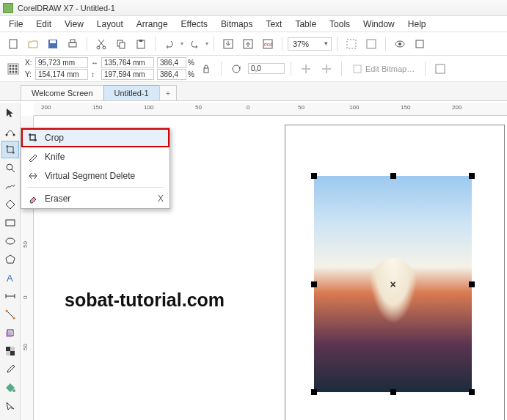 Image resolution: width=507 pixels, height=420 pixels. What do you see at coordinates (314, 392) in the screenshot?
I see `handle-bl` at bounding box center [314, 392].